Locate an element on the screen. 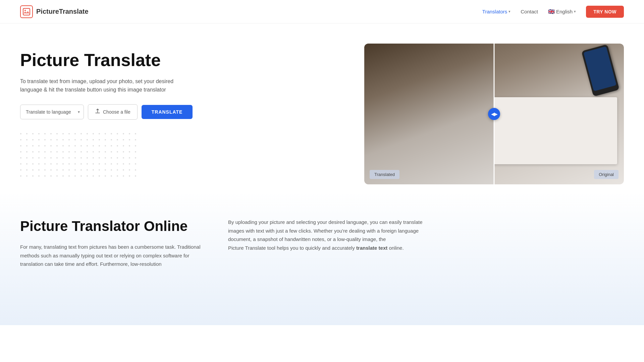 The width and height of the screenshot is (644, 362). bottom-content: Picture Translator Online For many, tran… is located at coordinates (221, 243).